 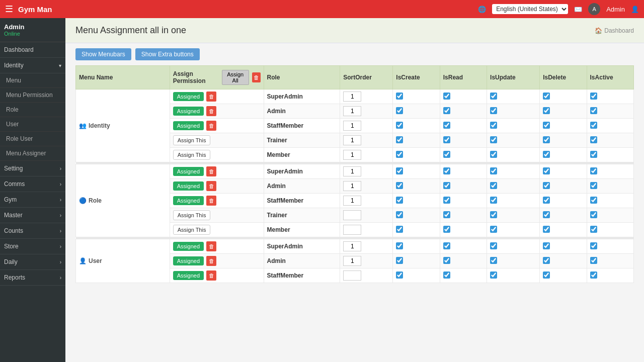 What do you see at coordinates (9, 9) in the screenshot?
I see `hamburger-icon: ☰` at bounding box center [9, 9].